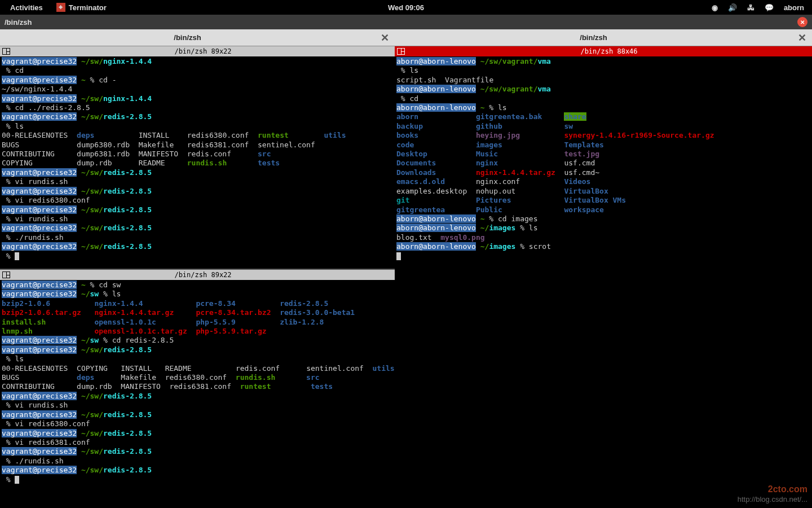 The width and height of the screenshot is (812, 508). I want to click on watermark: 2cto.com http://blog.csdn.net/..., so click(773, 494).